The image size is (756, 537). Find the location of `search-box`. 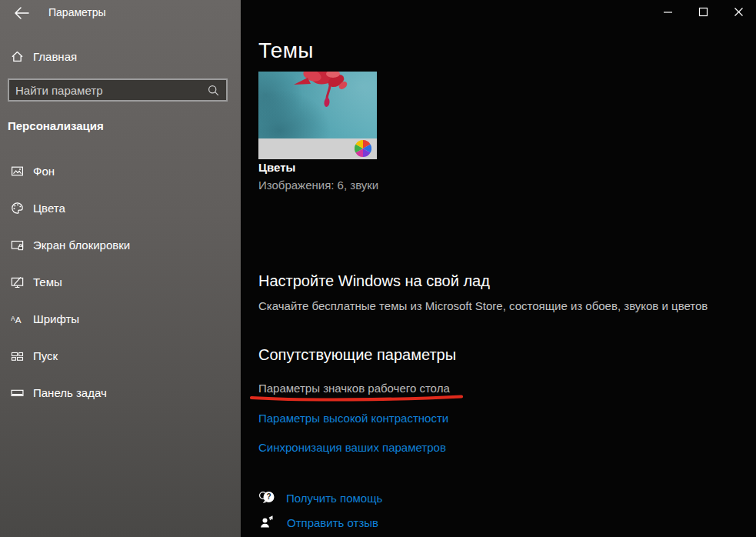

search-box is located at coordinates (118, 90).